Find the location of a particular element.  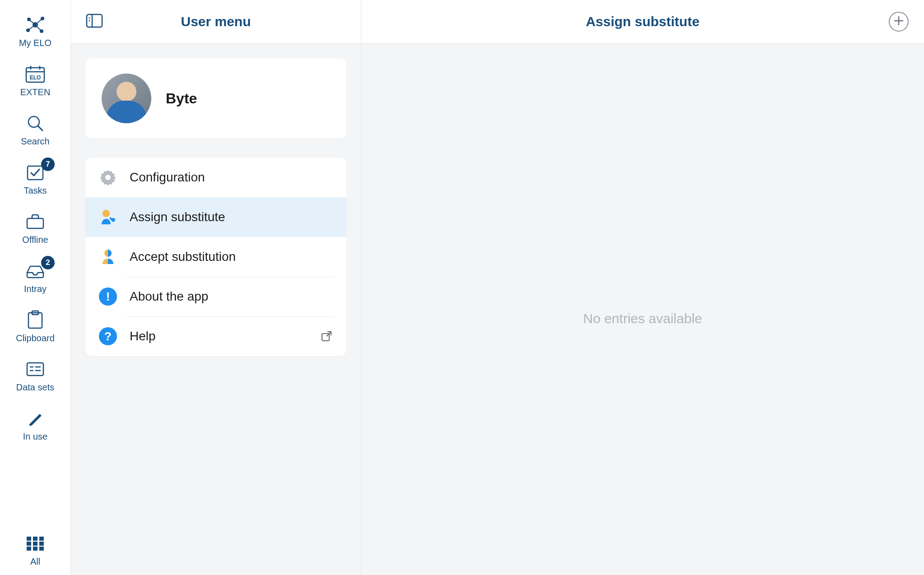

user-wrench-icon is located at coordinates (108, 217).